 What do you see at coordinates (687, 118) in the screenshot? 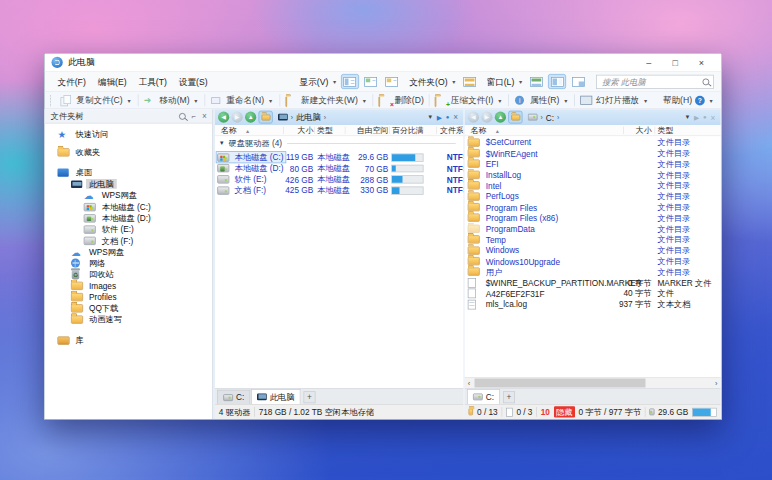
I see `address-dropdown-icon-right: ▼` at bounding box center [687, 118].